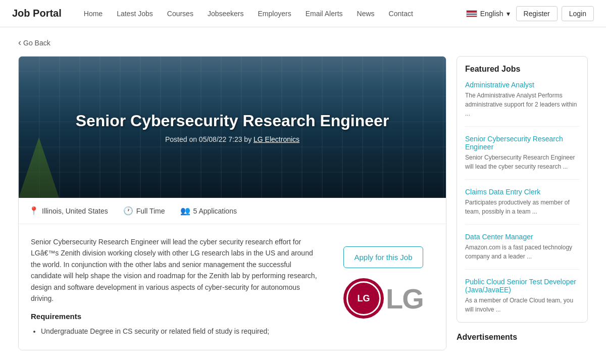 The width and height of the screenshot is (606, 364). I want to click on flag-icon, so click(472, 14).